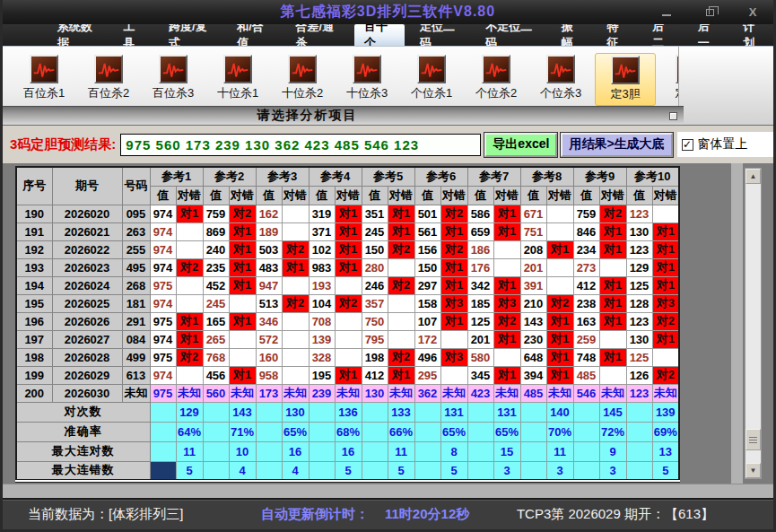 The height and width of the screenshot is (532, 776). Describe the element at coordinates (432, 79) in the screenshot. I see `tool-button-7: 个位杀1` at that location.